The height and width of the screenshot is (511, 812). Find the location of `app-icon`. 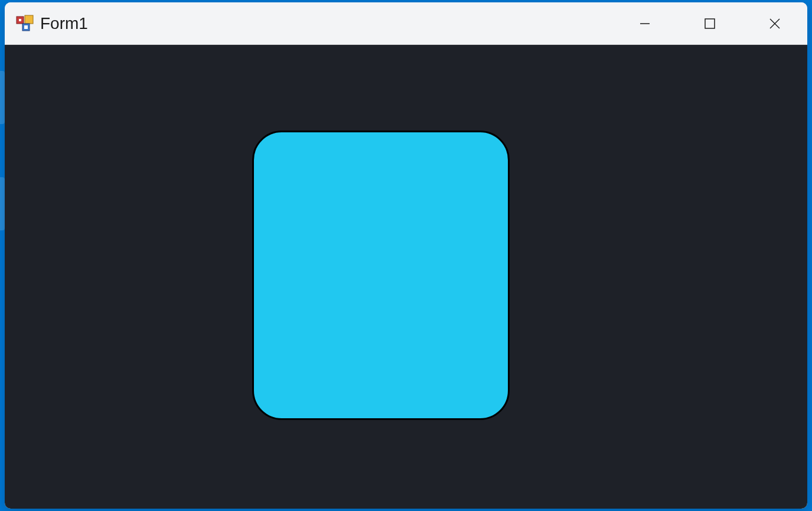

app-icon is located at coordinates (25, 24).